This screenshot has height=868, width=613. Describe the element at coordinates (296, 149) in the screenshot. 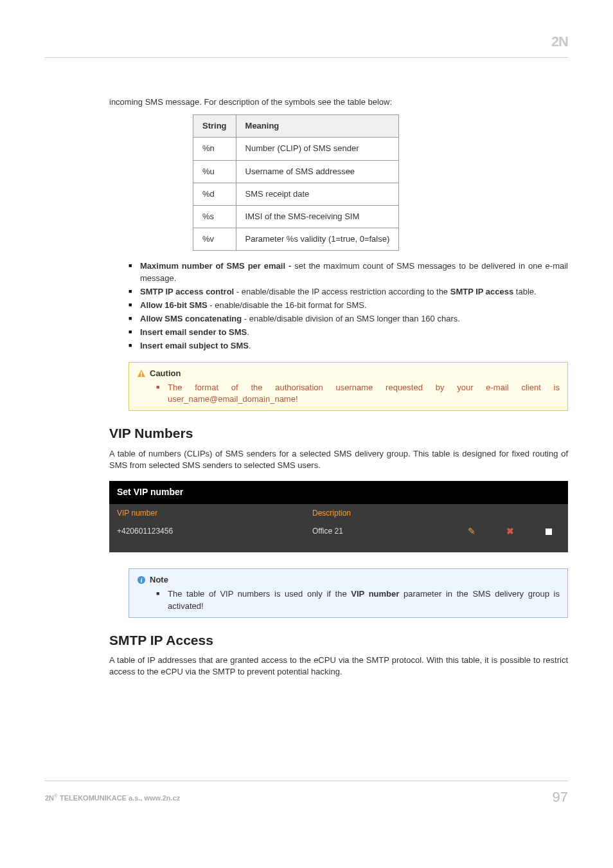

I see `table-row: %nNumber (CLIP) of SMS sender` at that location.